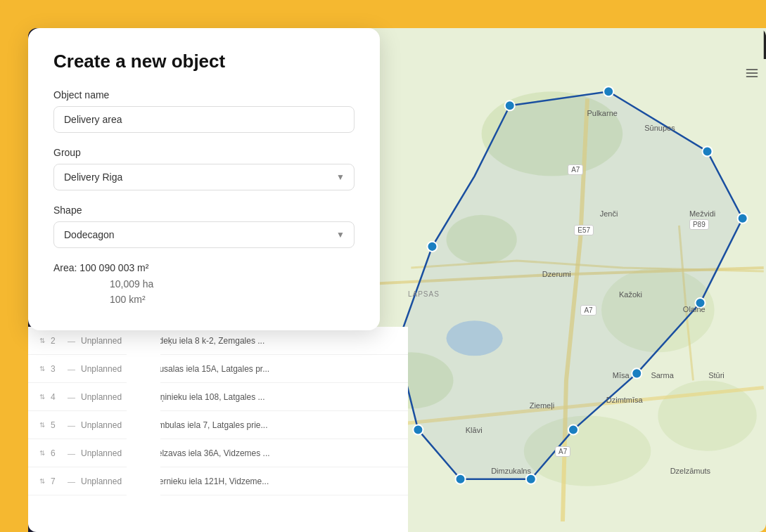 The image size is (766, 532). What do you see at coordinates (218, 341) in the screenshot?
I see `route-item-2: ⇅ 2 — Unplanned 🚚 Valdeķu iela 8 k-2, Ze…` at bounding box center [218, 341].